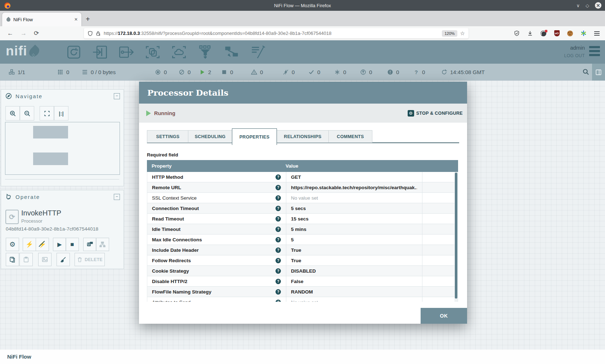 Image resolution: width=605 pixels, height=364 pixels. I want to click on lock-warning-icon, so click(98, 33).